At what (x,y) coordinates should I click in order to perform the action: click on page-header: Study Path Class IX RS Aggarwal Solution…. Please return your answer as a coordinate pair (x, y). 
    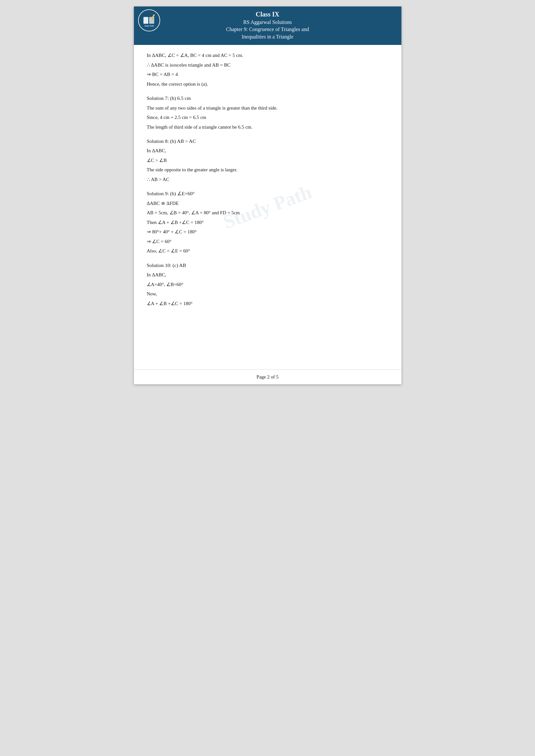
    Looking at the image, I should click on (268, 26).